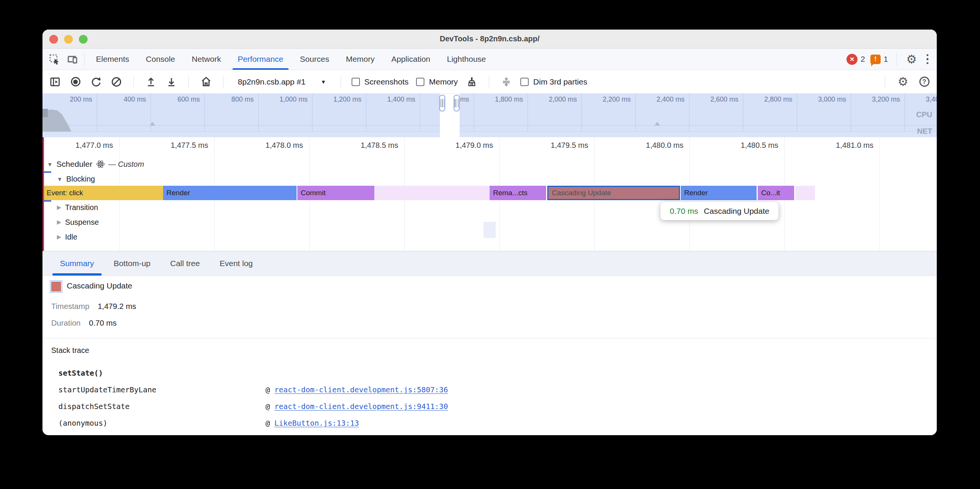 The image size is (980, 489). I want to click on lane-header-idle: ▶Idle, so click(490, 237).